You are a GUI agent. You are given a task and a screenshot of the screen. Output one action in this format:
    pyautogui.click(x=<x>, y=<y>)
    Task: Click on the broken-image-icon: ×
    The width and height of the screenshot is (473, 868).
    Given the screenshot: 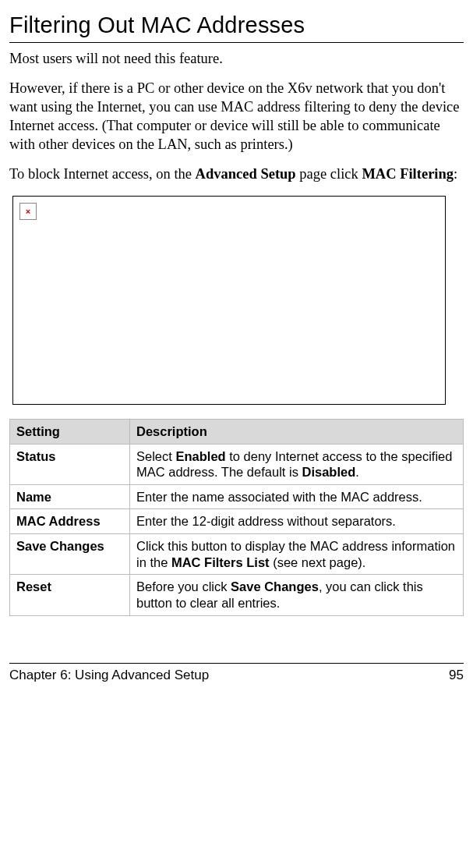 What is the action you would take?
    pyautogui.click(x=28, y=211)
    